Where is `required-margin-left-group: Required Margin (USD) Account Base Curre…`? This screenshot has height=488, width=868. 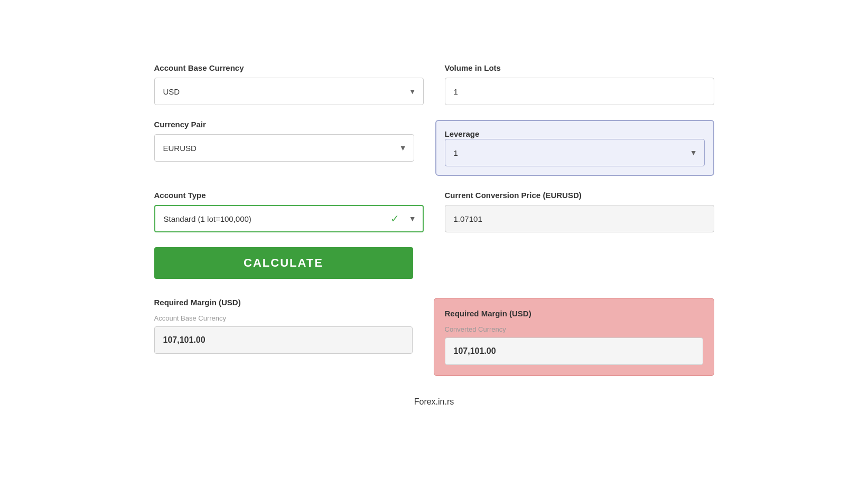 required-margin-left-group: Required Margin (USD) Account Base Curre… is located at coordinates (283, 337).